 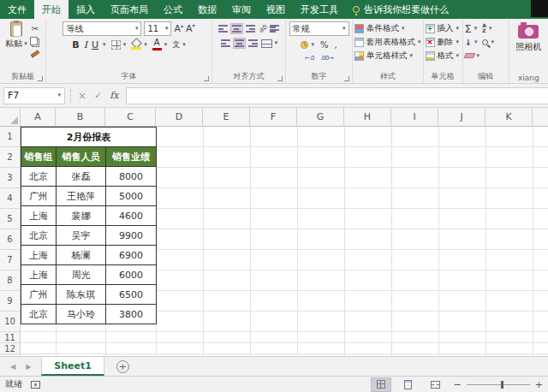 I want to click on page-layout-view-button, so click(x=408, y=385).